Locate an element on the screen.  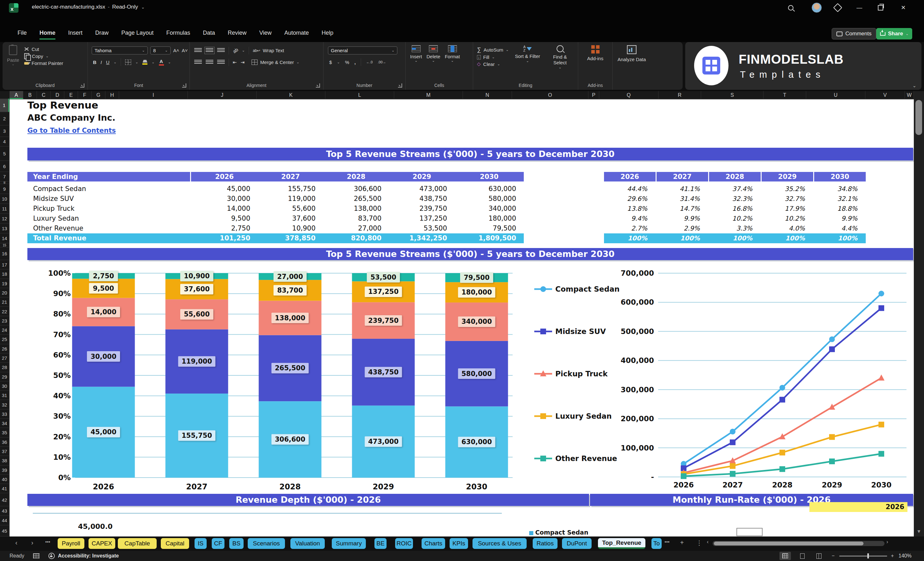
sheet-tab-capital: Capital is located at coordinates (175, 544).